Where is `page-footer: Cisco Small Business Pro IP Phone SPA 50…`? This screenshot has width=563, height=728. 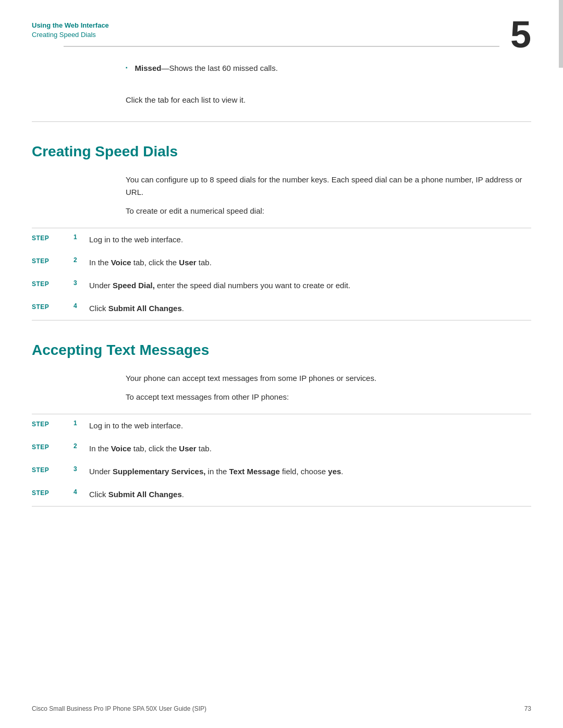
page-footer: Cisco Small Business Pro IP Phone SPA 50… is located at coordinates (282, 709).